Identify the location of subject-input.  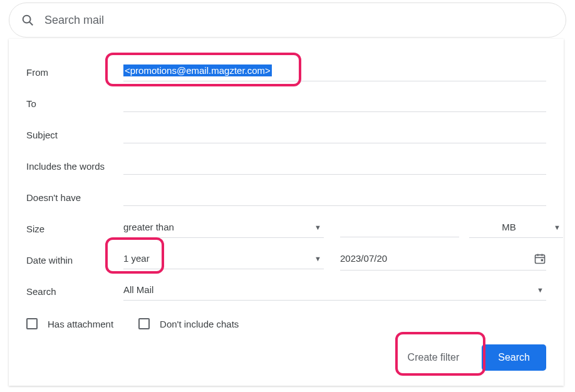
(334, 135).